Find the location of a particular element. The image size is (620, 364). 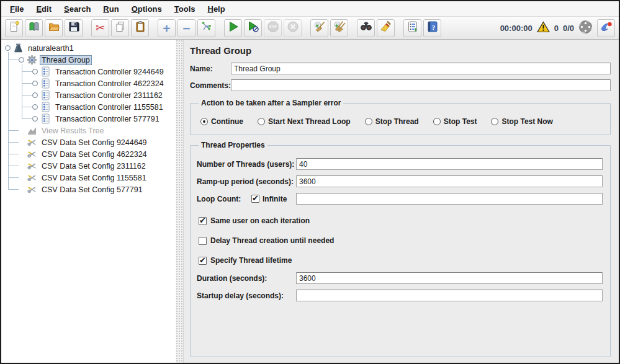

tree-label: CSV Data Set Config 4622324 is located at coordinates (94, 154).